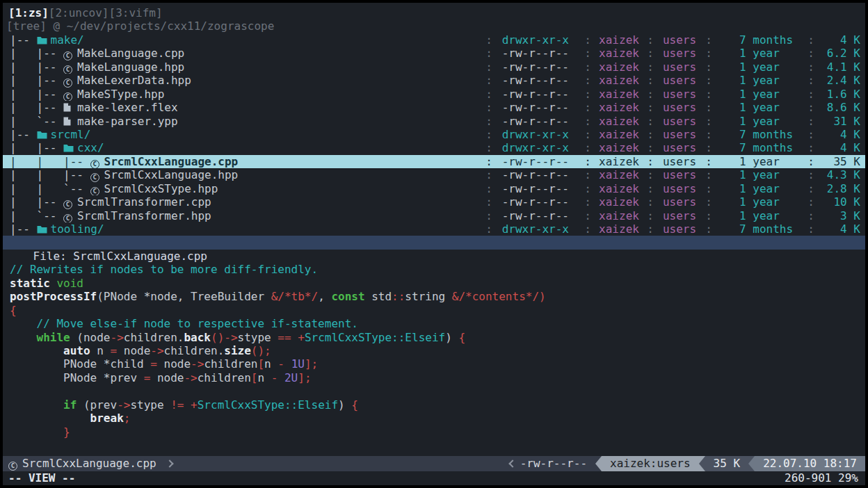  What do you see at coordinates (244, 229) in the screenshot?
I see `tree-row-name-cell: |-- tooling/` at bounding box center [244, 229].